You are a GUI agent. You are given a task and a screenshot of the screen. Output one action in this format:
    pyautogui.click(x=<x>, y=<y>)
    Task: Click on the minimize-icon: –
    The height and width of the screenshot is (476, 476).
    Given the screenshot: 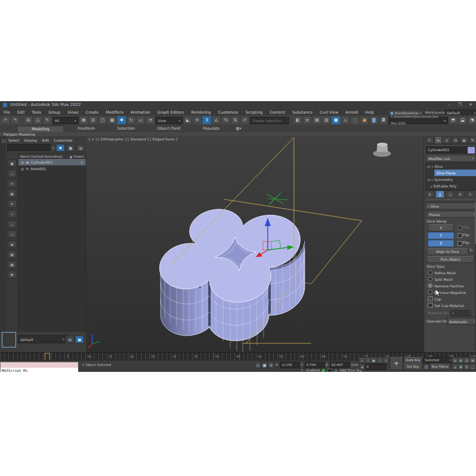 What is the action you would take?
    pyautogui.click(x=449, y=105)
    